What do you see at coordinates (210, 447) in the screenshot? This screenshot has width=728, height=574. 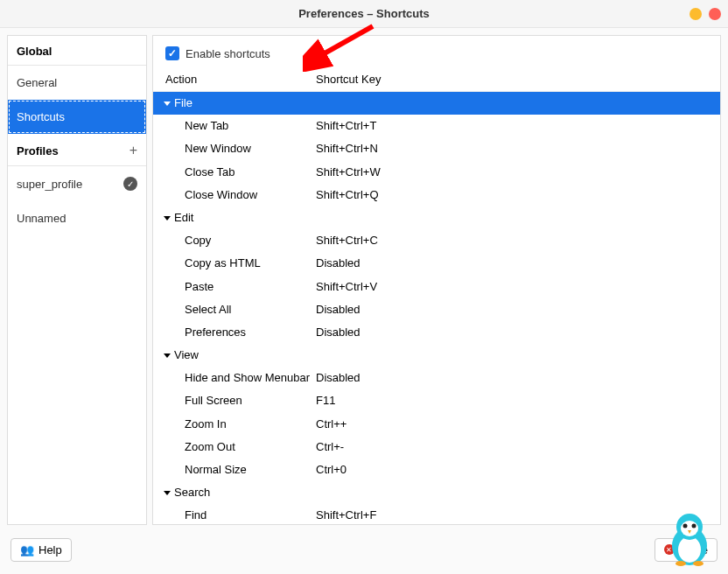 I see `tree-action-label: Zoom Out` at bounding box center [210, 447].